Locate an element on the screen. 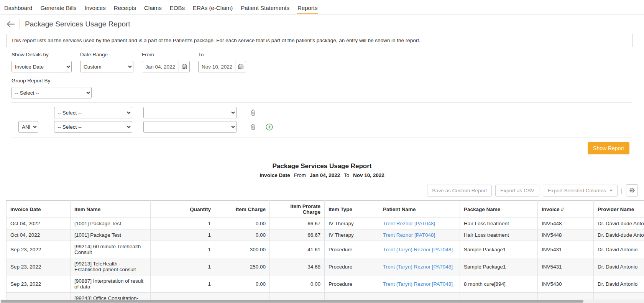  back-button is located at coordinates (11, 24).